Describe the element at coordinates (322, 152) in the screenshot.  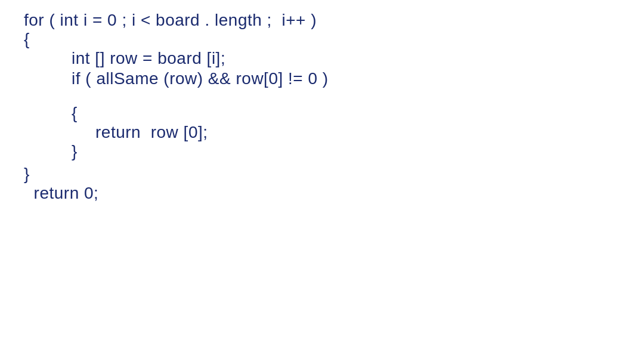
I see `code-line-close-brace-2: }` at that location.